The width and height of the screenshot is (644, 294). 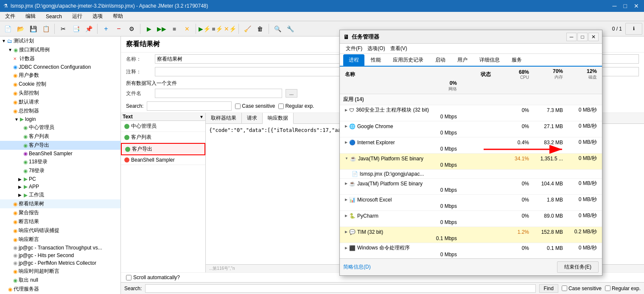 What do you see at coordinates (60, 187) in the screenshot?
I see `tree-item-app: ▶ ▶ APP` at bounding box center [60, 187].